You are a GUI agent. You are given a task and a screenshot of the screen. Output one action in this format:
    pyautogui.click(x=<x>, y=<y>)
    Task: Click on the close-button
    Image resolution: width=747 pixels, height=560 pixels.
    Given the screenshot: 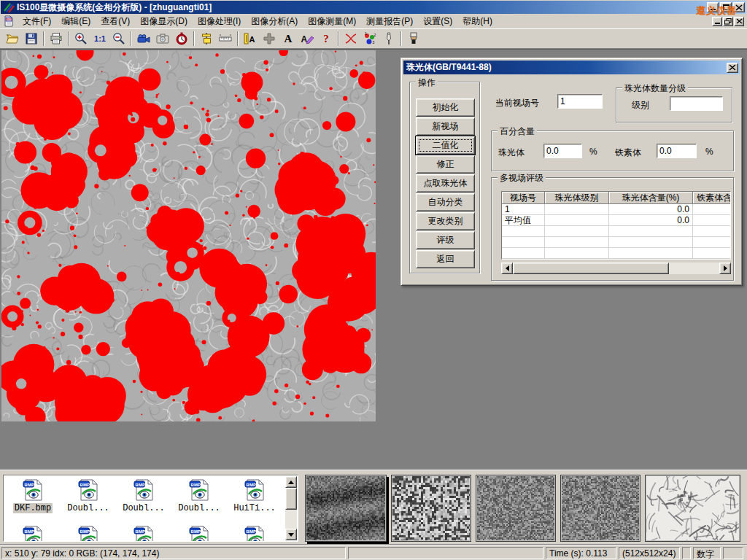 What is the action you would take?
    pyautogui.click(x=739, y=7)
    